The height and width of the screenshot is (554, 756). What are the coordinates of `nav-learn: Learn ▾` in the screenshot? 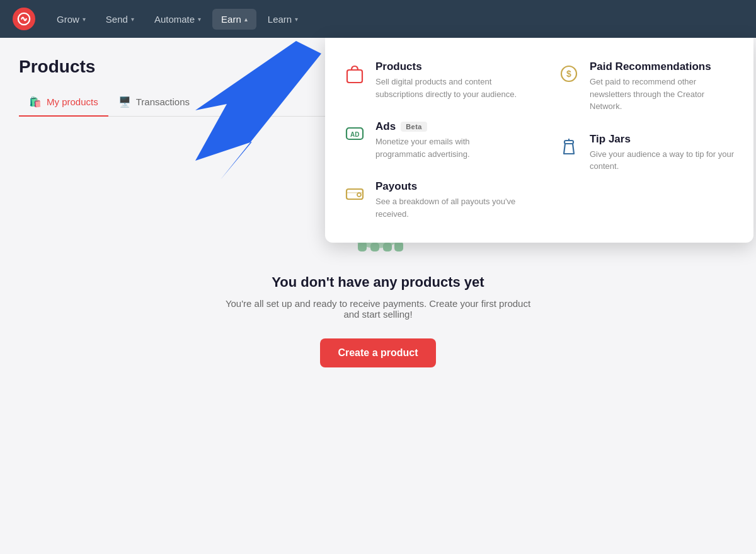 It's located at (283, 19).